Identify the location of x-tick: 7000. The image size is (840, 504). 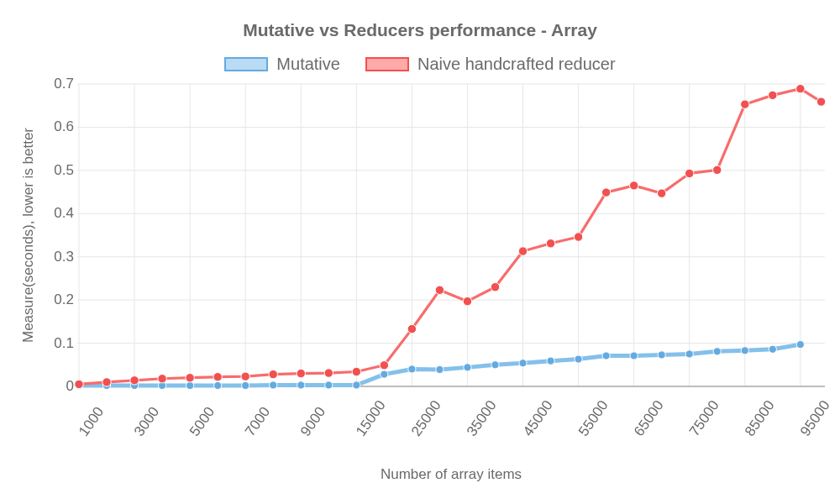
(258, 422).